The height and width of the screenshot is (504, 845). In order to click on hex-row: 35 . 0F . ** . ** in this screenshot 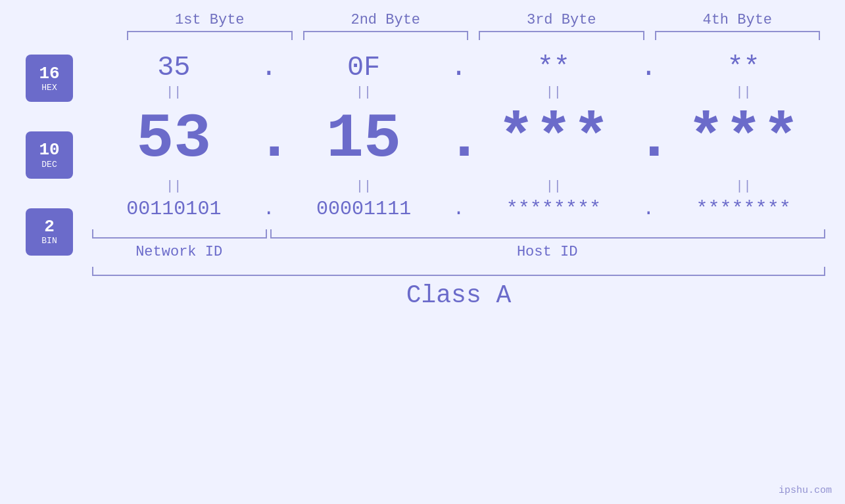, I will do `click(459, 65)`.